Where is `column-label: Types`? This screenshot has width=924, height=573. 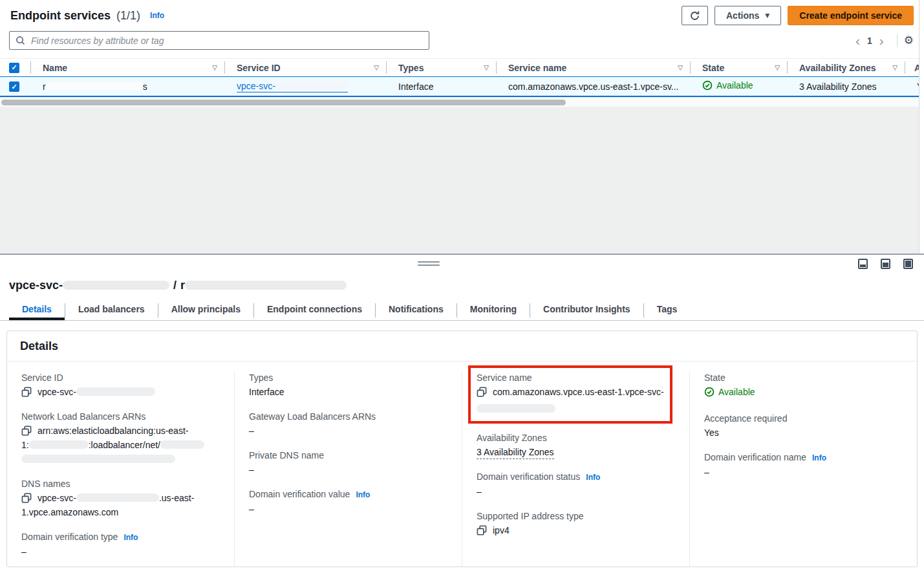
column-label: Types is located at coordinates (411, 68).